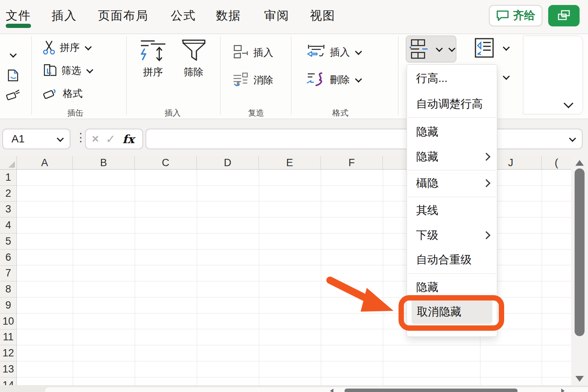 The height and width of the screenshot is (392, 588). Describe the element at coordinates (8, 289) in the screenshot. I see `row-header-8: 8` at that location.